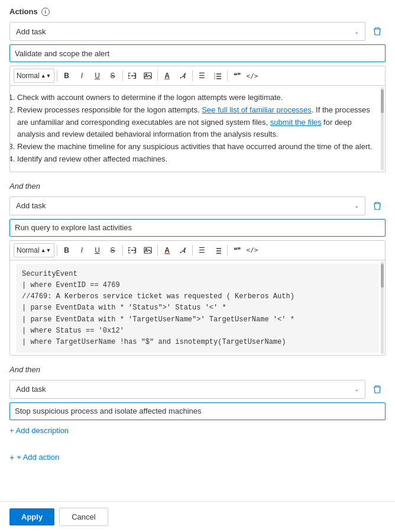  What do you see at coordinates (198, 285) in the screenshot?
I see `code-line: | where EventID == 4769` at bounding box center [198, 285].